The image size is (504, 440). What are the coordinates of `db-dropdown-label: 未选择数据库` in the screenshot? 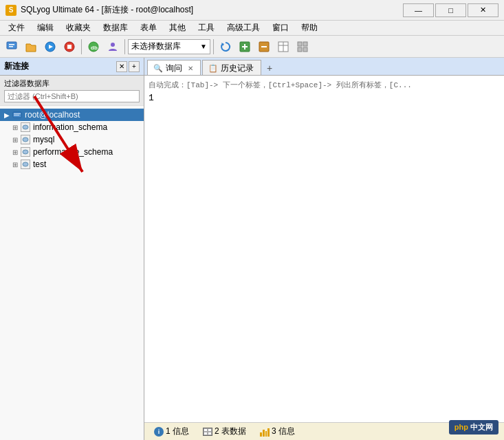 It's located at (156, 47).